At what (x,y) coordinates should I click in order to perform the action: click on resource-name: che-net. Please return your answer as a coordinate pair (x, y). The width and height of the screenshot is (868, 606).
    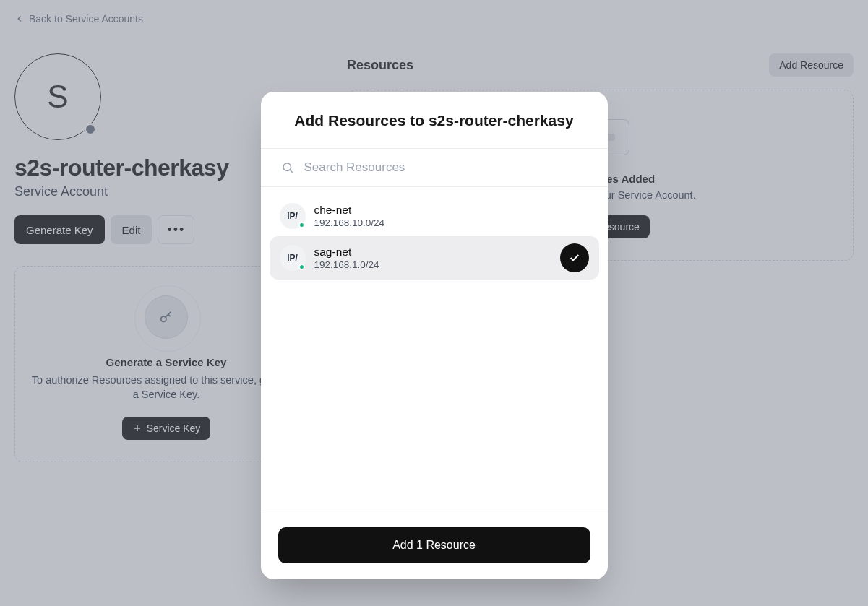
    Looking at the image, I should click on (452, 210).